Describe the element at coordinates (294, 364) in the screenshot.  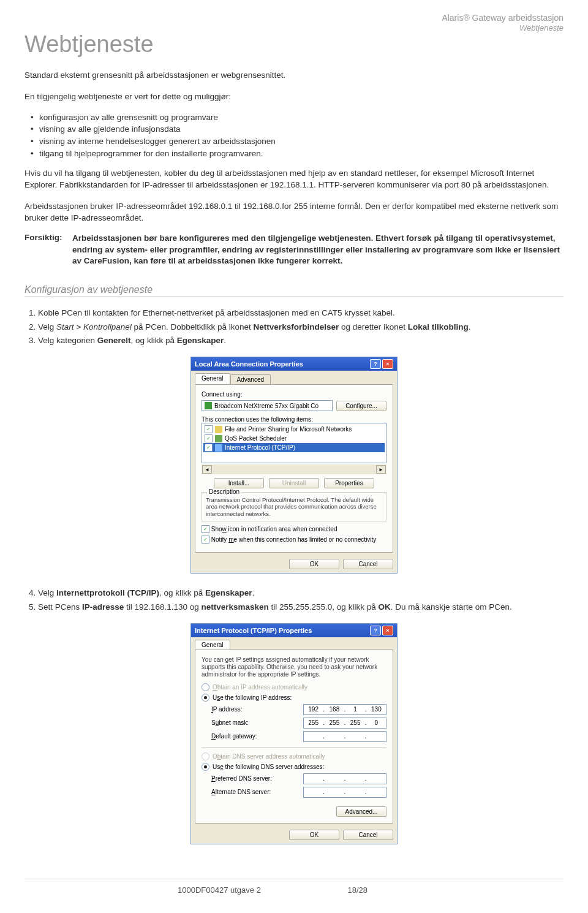
I see `dialog-titlebar: Local Area Connection Properties ? ×` at that location.